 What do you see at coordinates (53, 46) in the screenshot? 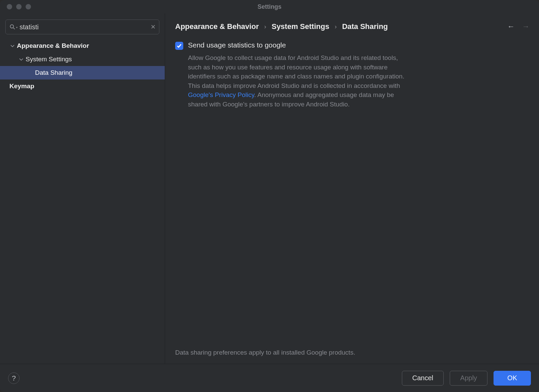
I see `sidebar-item-label: Appearance & Behavior` at bounding box center [53, 46].